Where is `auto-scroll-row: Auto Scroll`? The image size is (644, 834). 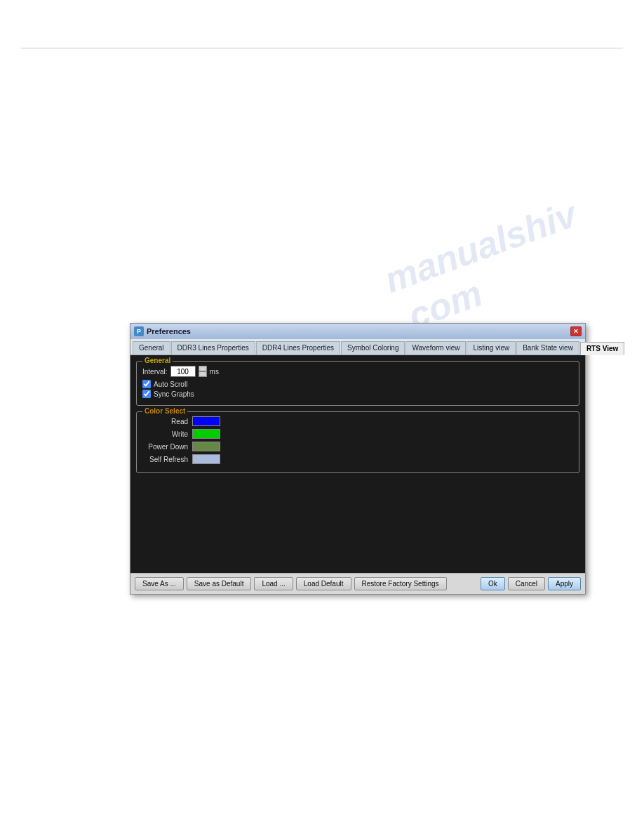 auto-scroll-row: Auto Scroll is located at coordinates (358, 384).